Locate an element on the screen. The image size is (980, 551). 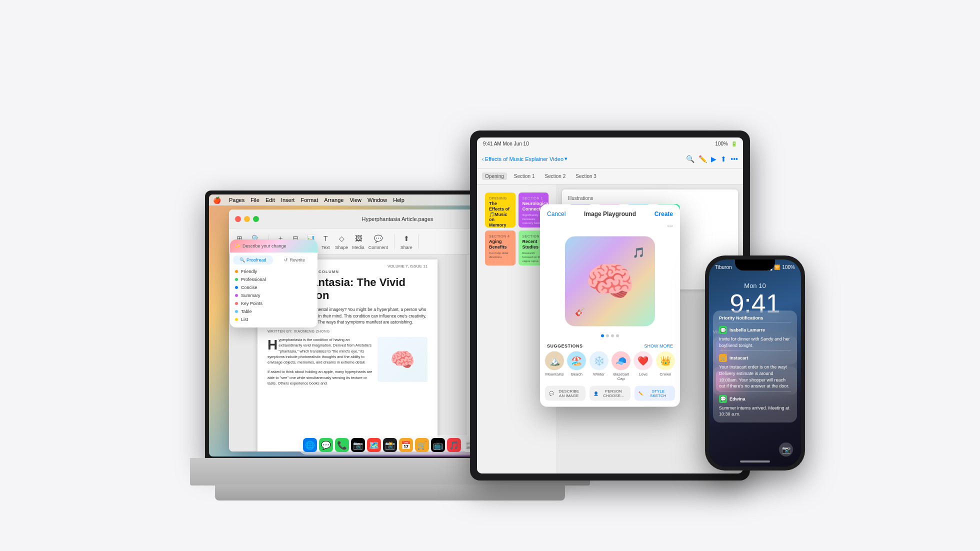
minimize-button is located at coordinates (247, 219).